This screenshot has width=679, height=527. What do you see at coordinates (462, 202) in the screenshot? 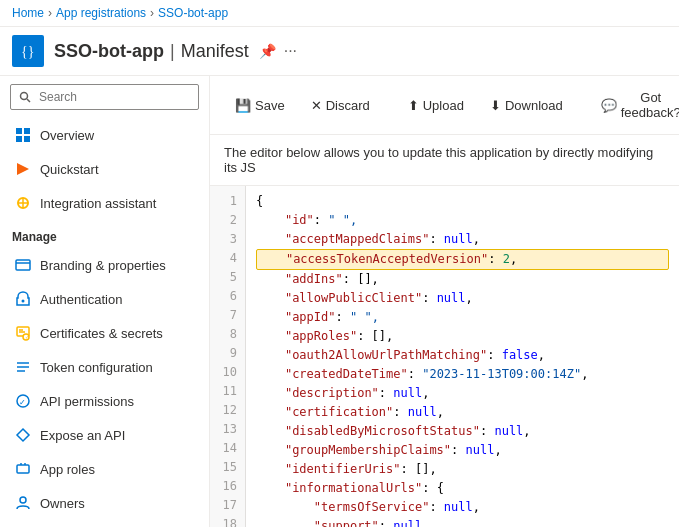
I see `code-line: {` at bounding box center [462, 202].